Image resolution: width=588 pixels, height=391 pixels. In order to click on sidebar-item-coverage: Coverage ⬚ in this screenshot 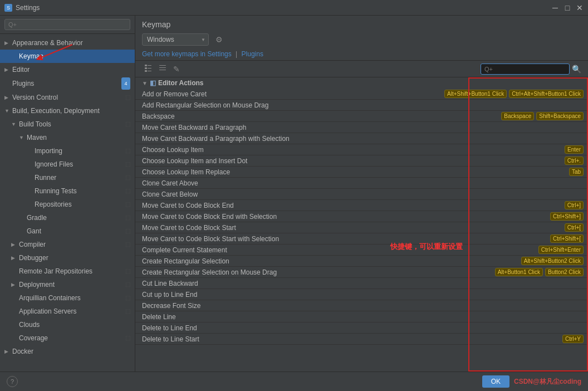, I will do `click(67, 338)`.